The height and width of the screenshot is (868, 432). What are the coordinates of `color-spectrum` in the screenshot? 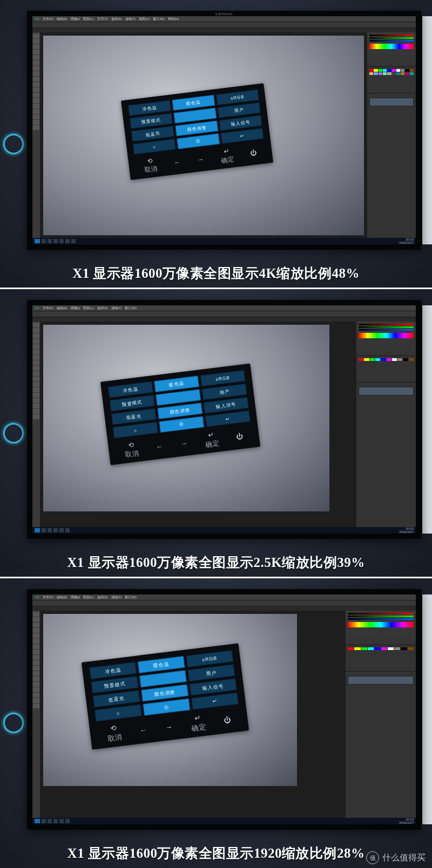 It's located at (392, 46).